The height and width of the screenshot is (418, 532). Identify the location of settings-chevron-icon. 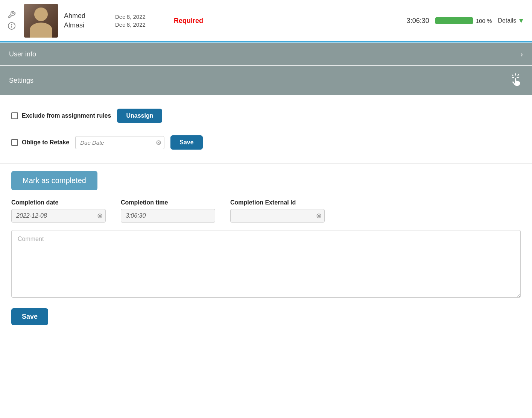
(516, 80).